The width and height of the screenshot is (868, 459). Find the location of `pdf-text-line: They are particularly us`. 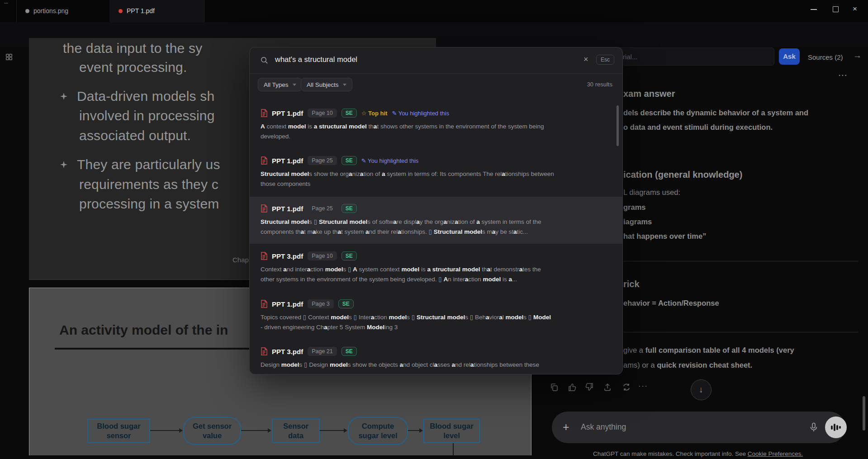

pdf-text-line: They are particularly us is located at coordinates (148, 165).